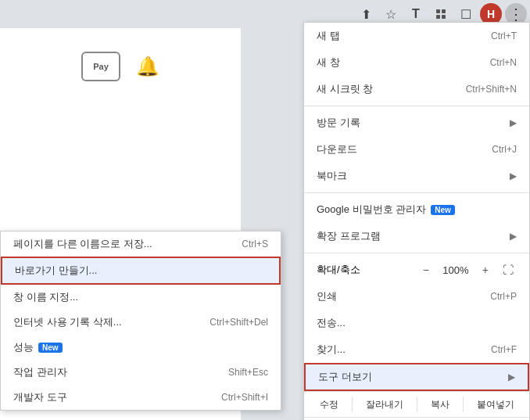 This screenshot has width=530, height=420. Describe the element at coordinates (329, 405) in the screenshot. I see `edit-button: 수정` at that location.